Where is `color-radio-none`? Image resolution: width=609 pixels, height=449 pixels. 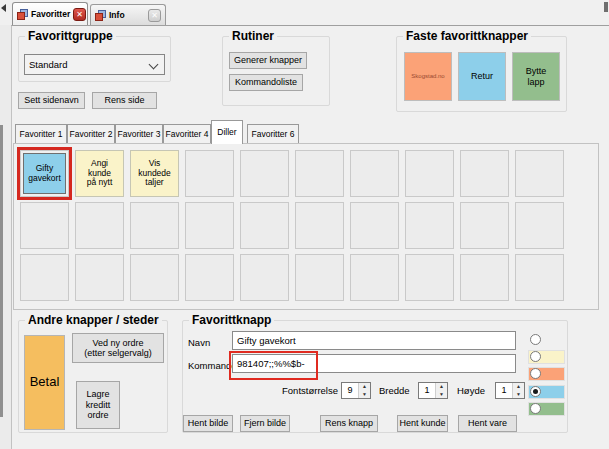
color-radio-none is located at coordinates (536, 340).